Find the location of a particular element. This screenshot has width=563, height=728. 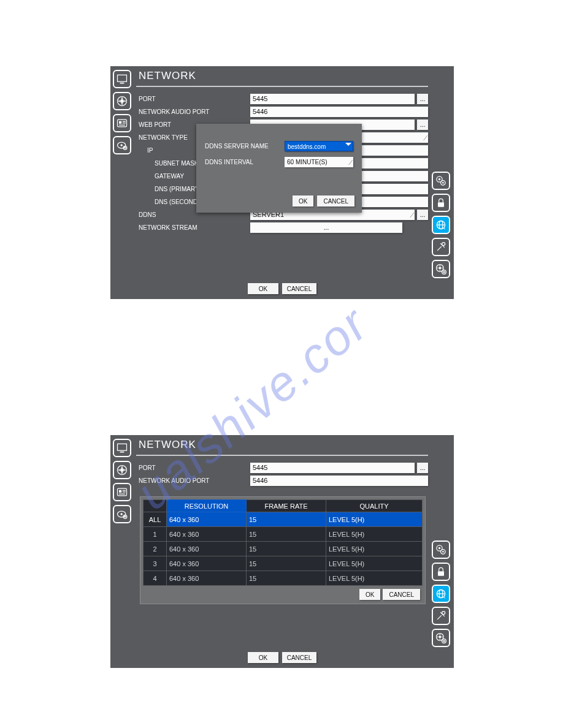

stream-dialog: RESOLUTION FRAME RATE QUALITY ALL640 x 3… is located at coordinates (283, 550).